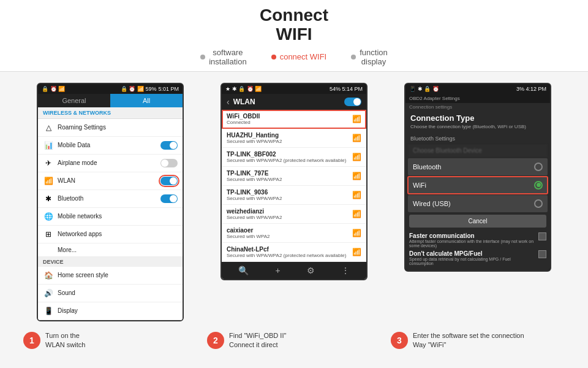  I want to click on instruction-text-1: Turn on theWLAN switch, so click(65, 341).